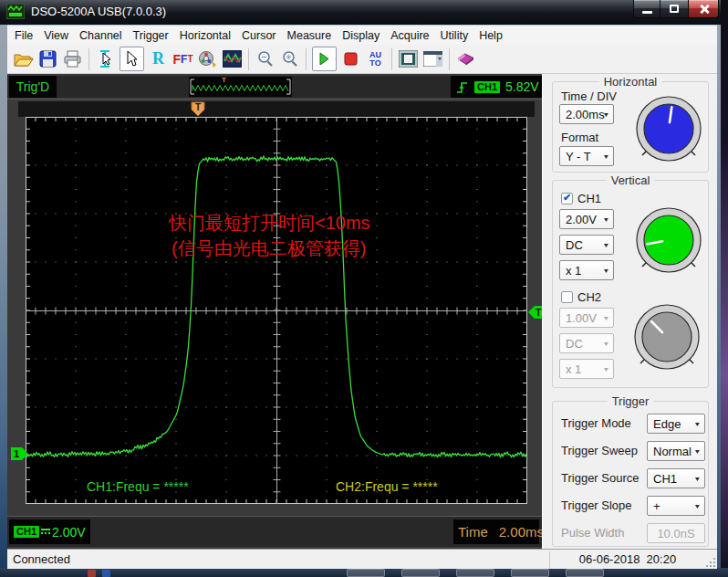 The width and height of the screenshot is (728, 577). I want to click on time-per-div: 2.00ms, so click(522, 531).